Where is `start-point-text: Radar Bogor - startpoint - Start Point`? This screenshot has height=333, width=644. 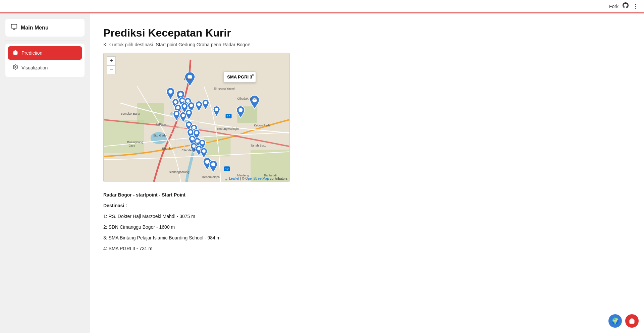
start-point-text: Radar Bogor - startpoint - Start Point is located at coordinates (367, 195).